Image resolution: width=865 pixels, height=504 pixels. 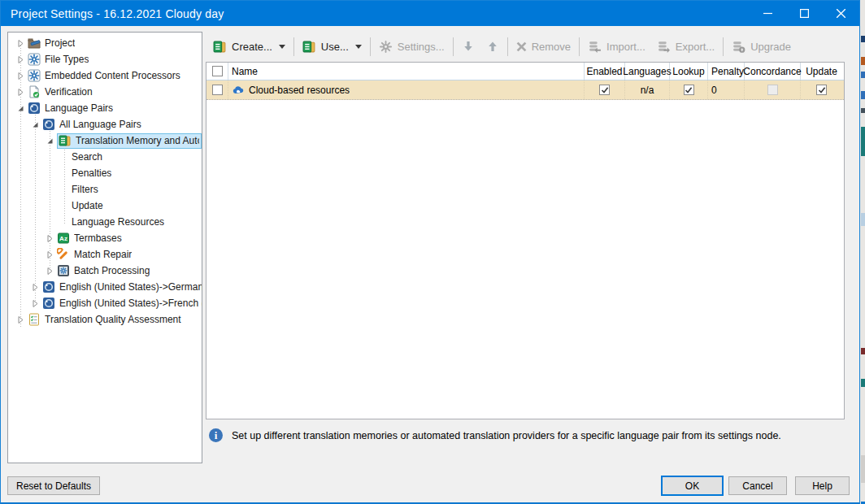 I want to click on sidebar-item-match-repair: Match Repair, so click(x=105, y=254).